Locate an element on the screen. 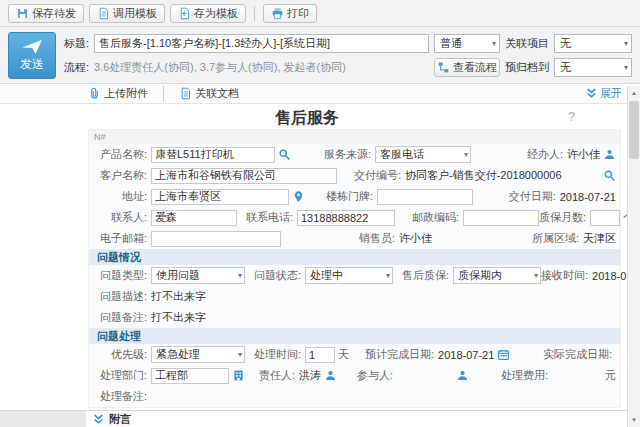 Image resolution: width=640 pixels, height=427 pixels. upload-attachment-button: 上传附件 is located at coordinates (118, 94).